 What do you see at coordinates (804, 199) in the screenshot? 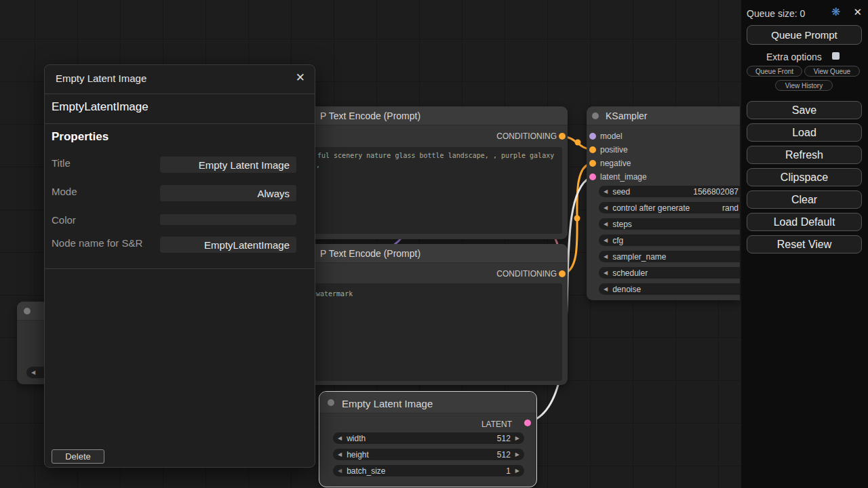
I see `clear-button: Clear` at bounding box center [804, 199].